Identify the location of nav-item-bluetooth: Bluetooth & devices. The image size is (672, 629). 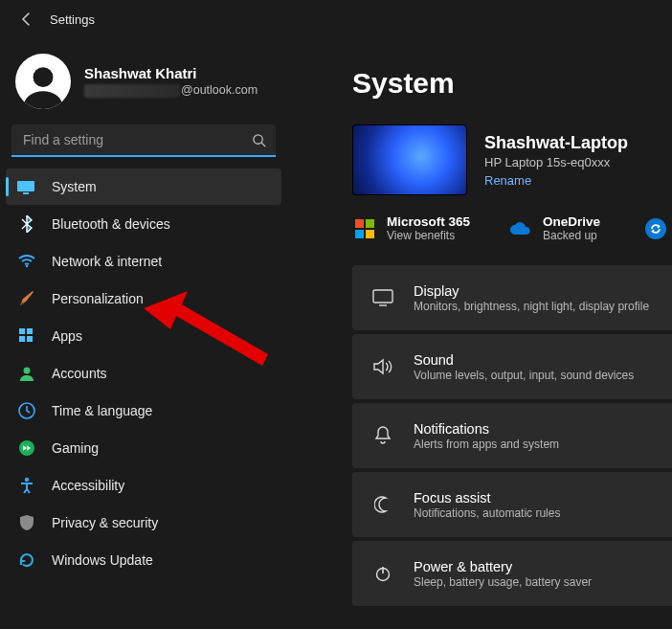
(144, 224).